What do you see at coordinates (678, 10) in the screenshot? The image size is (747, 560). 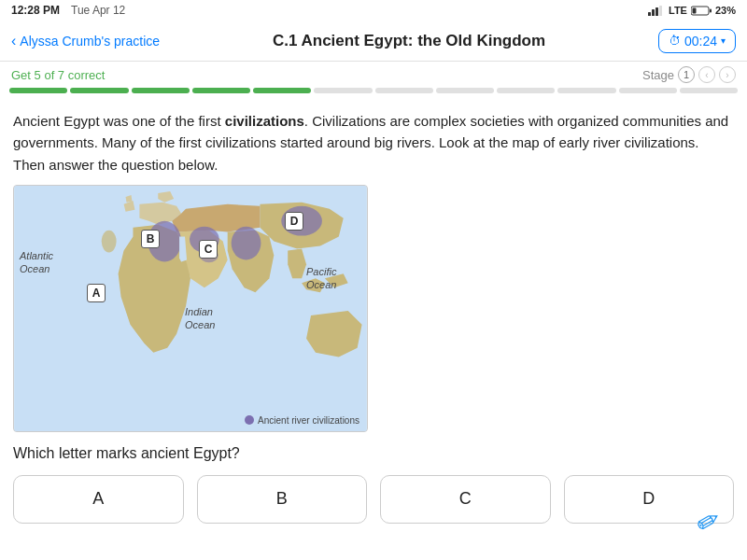 I see `lte-label: LTE` at bounding box center [678, 10].